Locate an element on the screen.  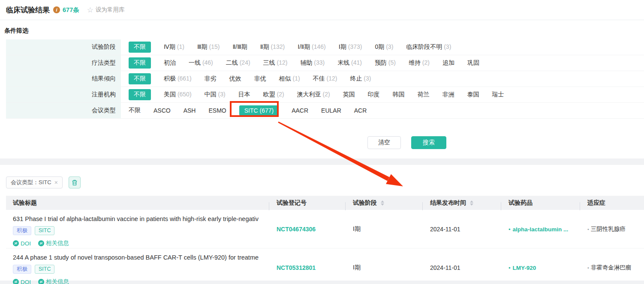
section-separator is located at coordinates (322, 162).